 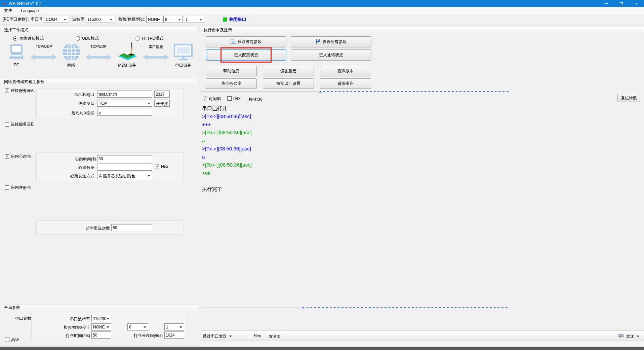 What do you see at coordinates (606, 3) in the screenshot?
I see `minimize-button` at bounding box center [606, 3].